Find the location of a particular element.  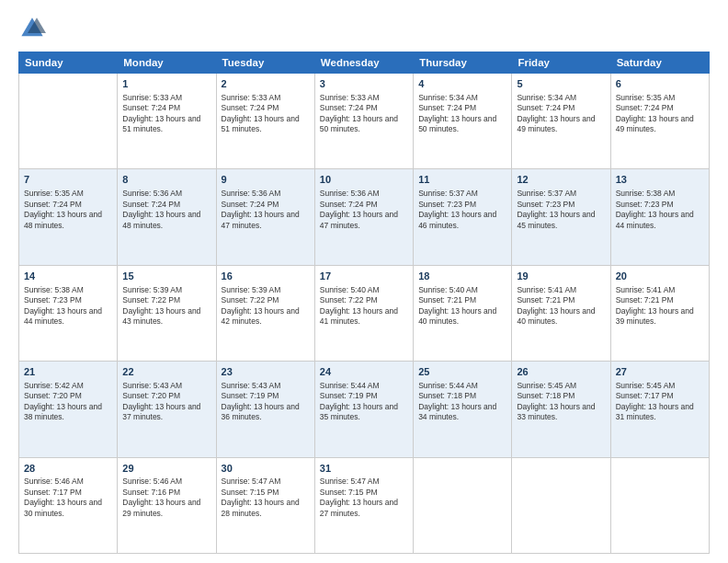

day-info: Sunrise: 5:37 AMSunset: 7:23 PMDaylight:… is located at coordinates (462, 210).